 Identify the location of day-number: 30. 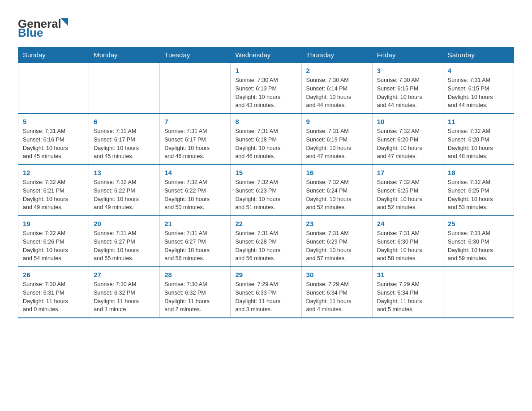
(337, 275).